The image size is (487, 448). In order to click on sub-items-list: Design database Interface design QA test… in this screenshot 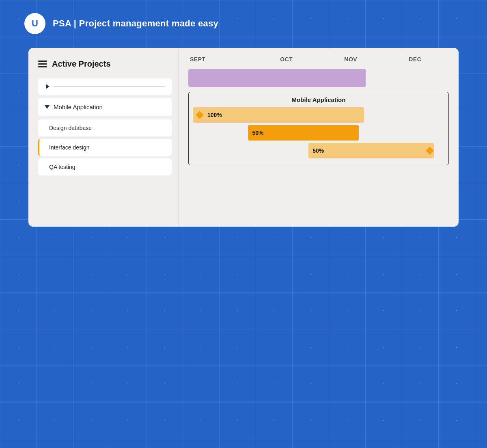, I will do `click(105, 147)`.